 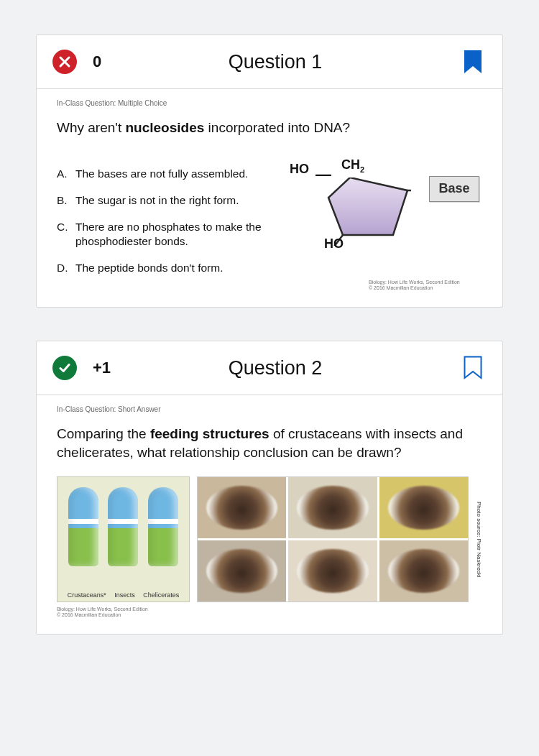 I want to click on card-header: +1 Question 2, so click(x=270, y=368).